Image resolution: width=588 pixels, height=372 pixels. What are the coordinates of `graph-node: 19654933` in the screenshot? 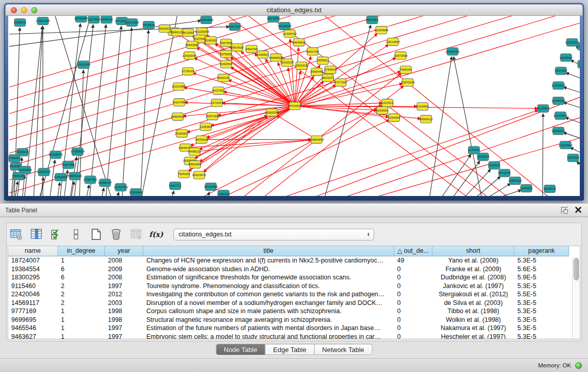 It's located at (178, 117).